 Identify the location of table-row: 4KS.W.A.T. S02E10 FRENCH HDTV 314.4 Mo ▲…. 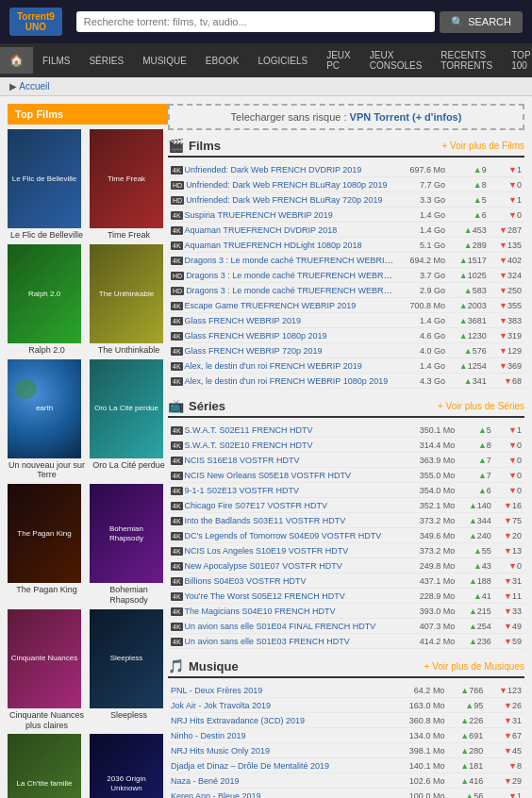
(346, 445).